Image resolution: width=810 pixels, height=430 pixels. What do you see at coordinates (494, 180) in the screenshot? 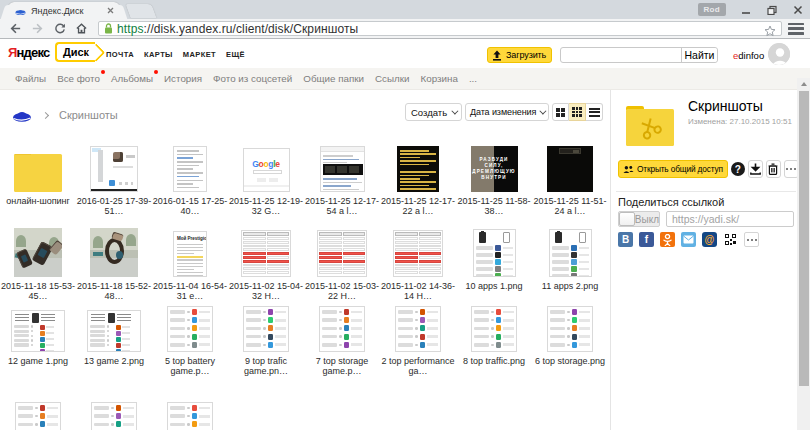
I see `file-tile: РАЗБУДИСИЛУ,ДРЕМЛЮЩУЮВНУТРИ2015-11-25 11…` at bounding box center [494, 180].